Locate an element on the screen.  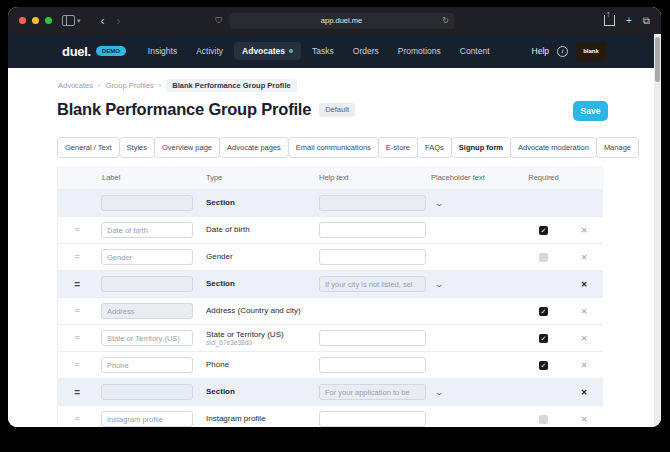
scrollbar-thumb is located at coordinates (658, 60).